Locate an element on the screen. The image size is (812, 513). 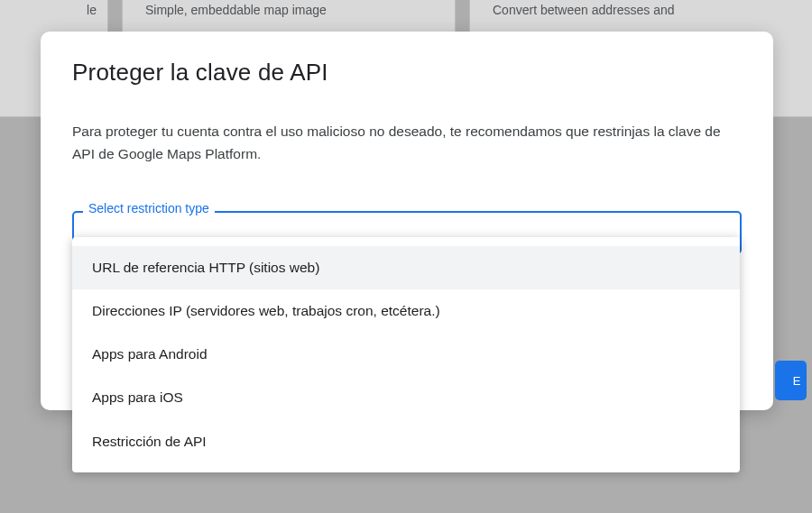
dropdown-option-ios-apps: Apps para iOS is located at coordinates (406, 398).